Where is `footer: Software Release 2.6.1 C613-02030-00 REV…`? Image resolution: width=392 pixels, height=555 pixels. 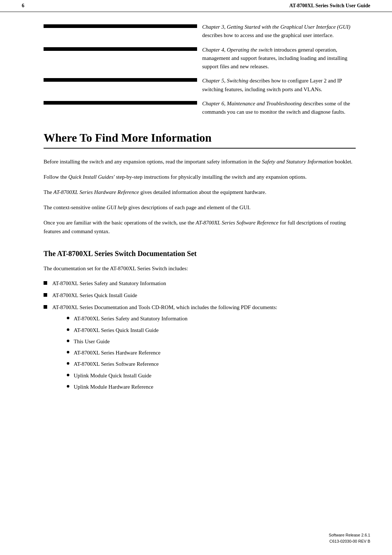
footer: Software Release 2.6.1 C613-02030-00 REV… is located at coordinates (350, 538).